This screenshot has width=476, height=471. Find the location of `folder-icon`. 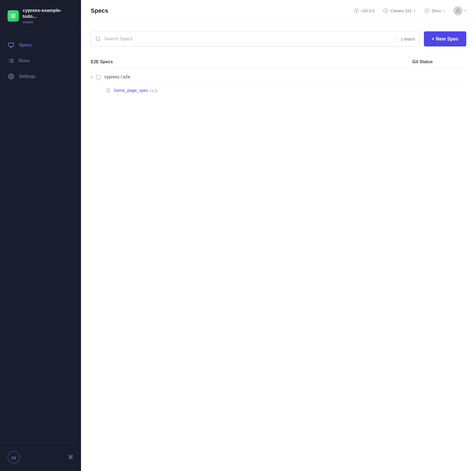

folder-icon is located at coordinates (99, 77).